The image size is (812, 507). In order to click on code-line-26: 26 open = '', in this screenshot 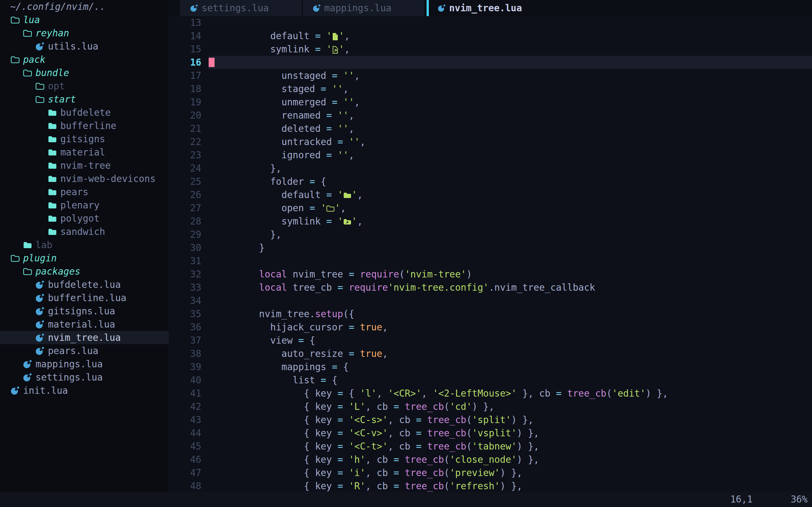, I will do `click(490, 195)`.